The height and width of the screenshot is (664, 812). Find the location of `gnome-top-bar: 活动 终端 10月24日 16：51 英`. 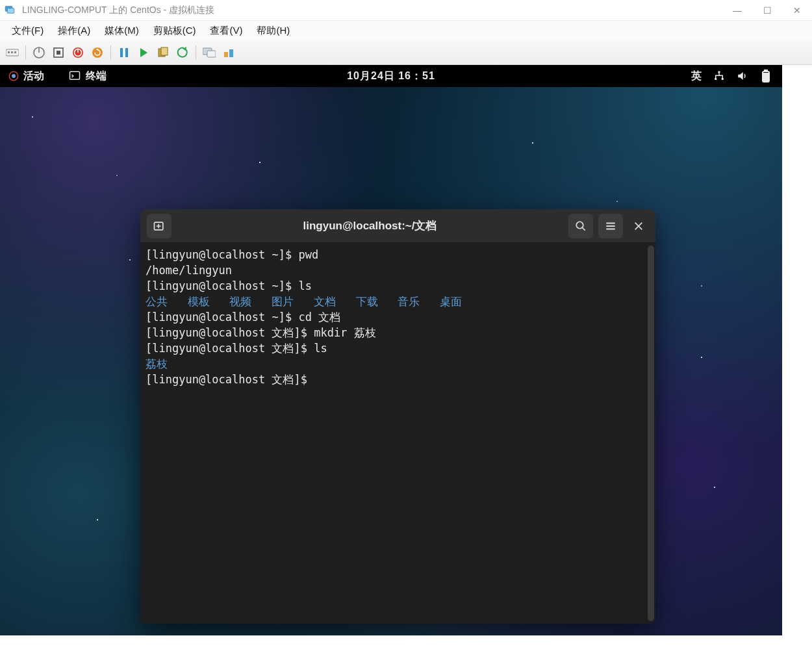

gnome-top-bar: 活动 终端 10月24日 16：51 英 is located at coordinates (391, 76).